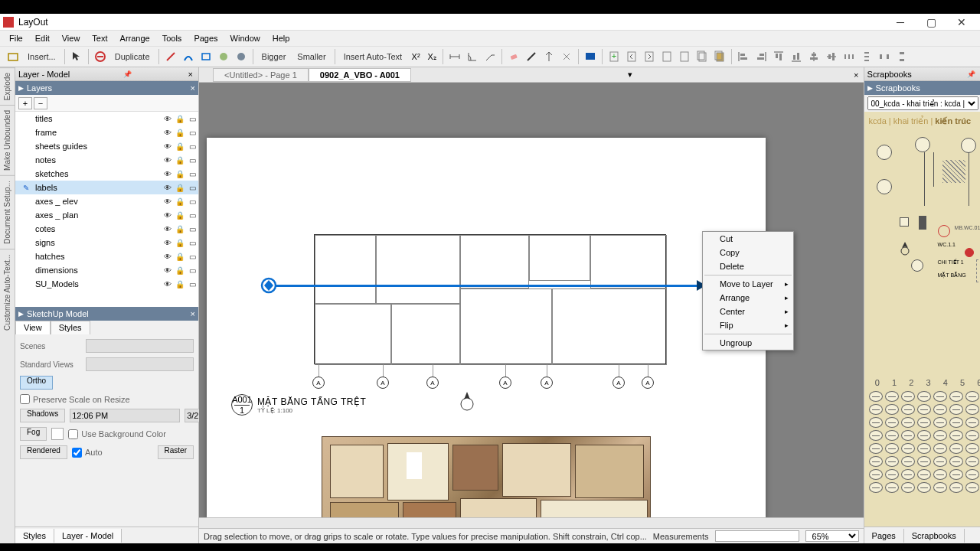 The height and width of the screenshot is (551, 980). I want to click on sketchup-sub-close: ×, so click(193, 314).